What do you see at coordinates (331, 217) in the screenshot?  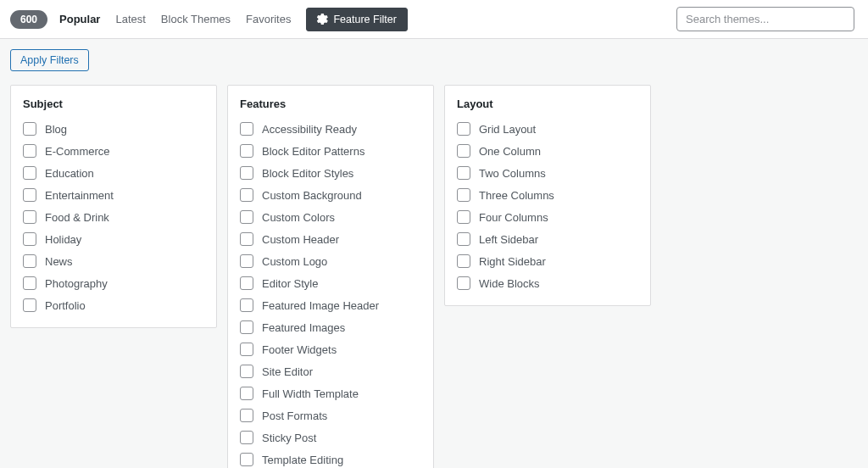 I see `filter-checkbox-item: Custom Colors` at bounding box center [331, 217].